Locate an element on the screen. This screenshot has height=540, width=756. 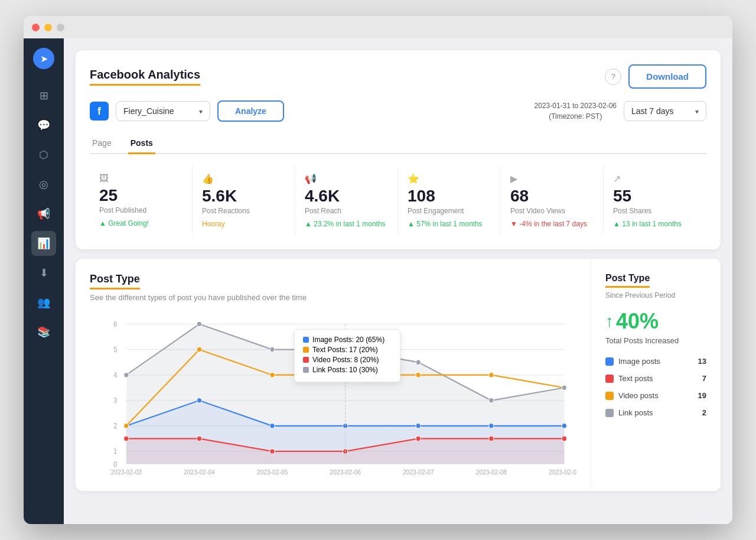
period-selector: Last 7 days is located at coordinates (665, 111).